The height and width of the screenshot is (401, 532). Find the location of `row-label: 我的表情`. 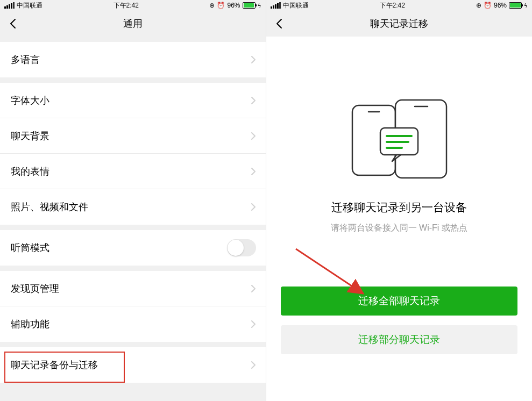

row-label: 我的表情 is located at coordinates (131, 171).